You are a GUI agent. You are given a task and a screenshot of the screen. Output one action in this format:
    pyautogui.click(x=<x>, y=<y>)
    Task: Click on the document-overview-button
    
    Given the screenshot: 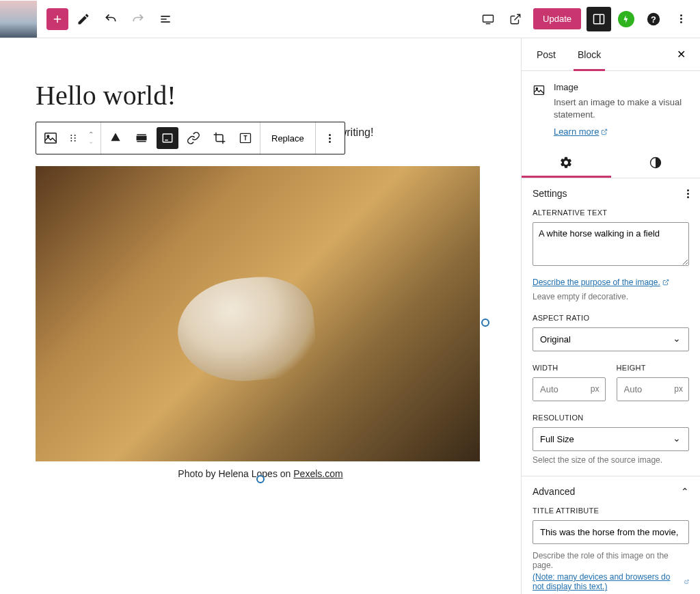 What is the action you would take?
    pyautogui.click(x=165, y=19)
    